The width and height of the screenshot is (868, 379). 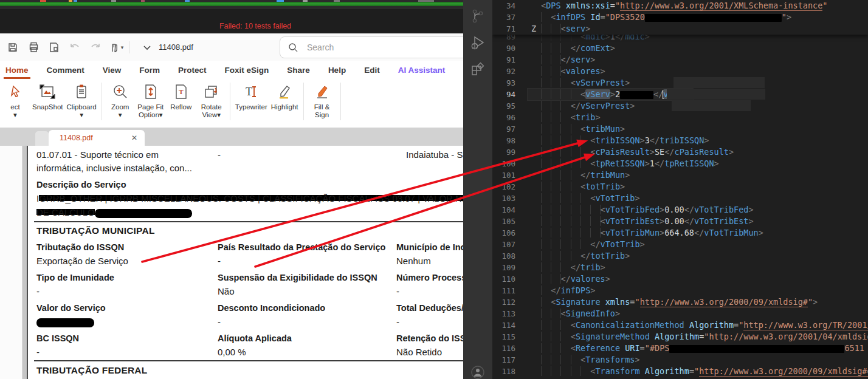 I want to click on code-line-91: 91 </serv>, so click(x=680, y=60).